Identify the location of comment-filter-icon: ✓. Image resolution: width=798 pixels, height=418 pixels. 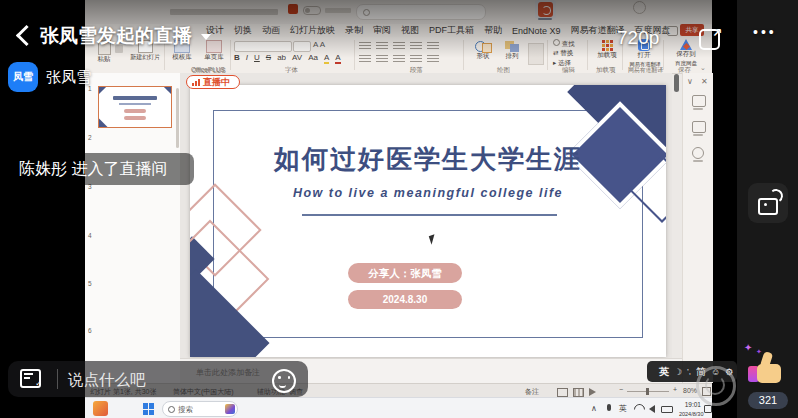
(30, 378).